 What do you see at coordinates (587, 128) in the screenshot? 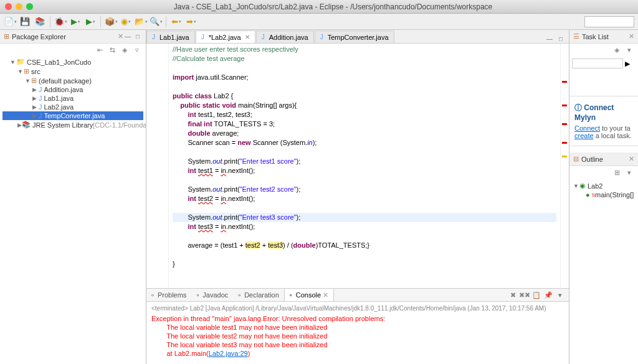
I see `mylyn-connect-link: Connect` at bounding box center [587, 128].